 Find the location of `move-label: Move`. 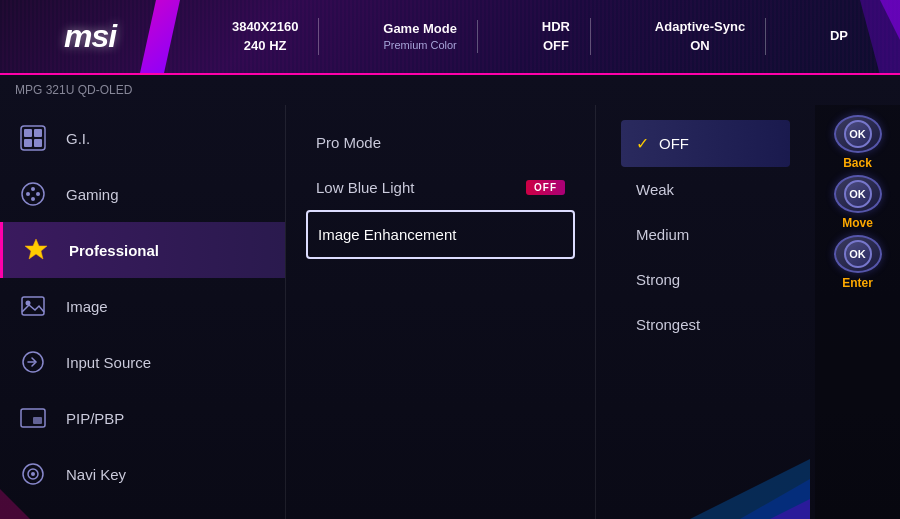

move-label: Move is located at coordinates (858, 223).